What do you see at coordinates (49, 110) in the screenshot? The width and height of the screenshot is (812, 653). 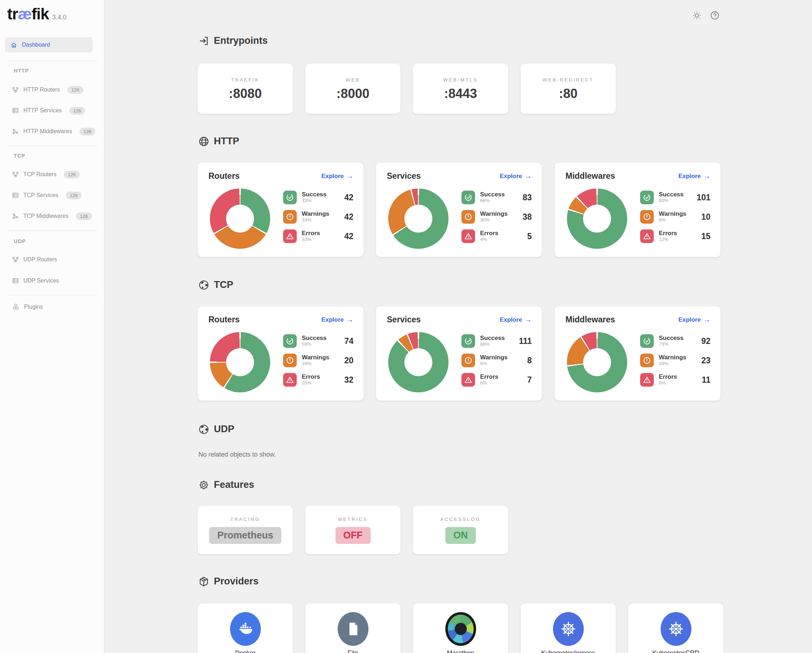 I see `sidebar-item-http-services: HTTP Services 126` at bounding box center [49, 110].